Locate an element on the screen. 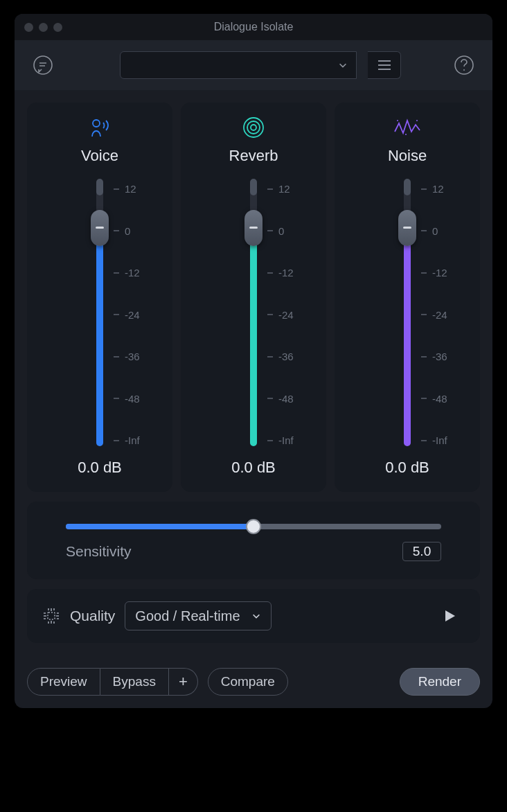  voice-slider-area: 12 0 -12 -24 -36 -48 -Inf is located at coordinates (100, 315).